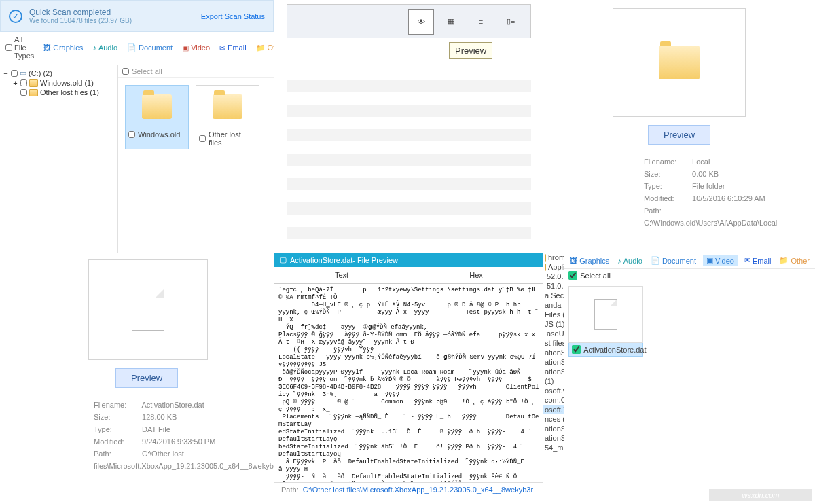 This screenshot has width=815, height=504. I want to click on document-icon: 📄, so click(132, 48).